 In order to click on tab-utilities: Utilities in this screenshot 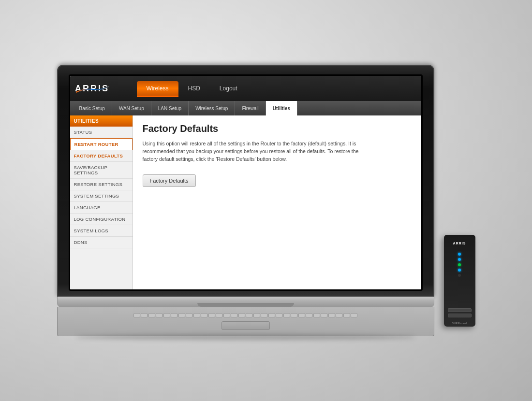, I will do `click(281, 108)`.